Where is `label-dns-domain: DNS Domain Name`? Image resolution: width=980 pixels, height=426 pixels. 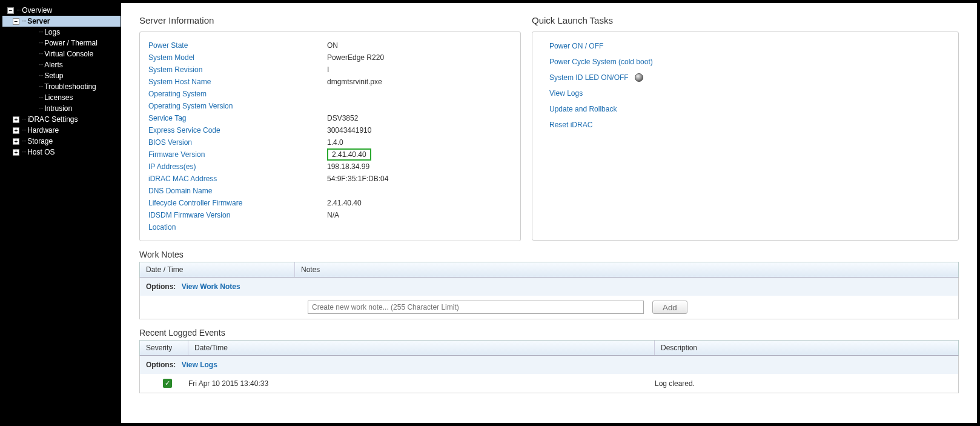
label-dns-domain: DNS Domain Name is located at coordinates (237, 191).